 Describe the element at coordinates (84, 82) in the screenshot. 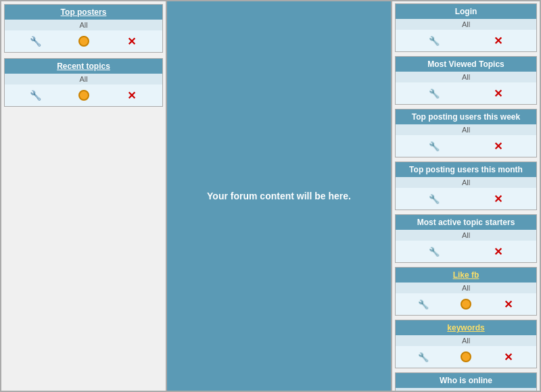

I see `recent-topics-widget: Recent topics All ✕` at that location.